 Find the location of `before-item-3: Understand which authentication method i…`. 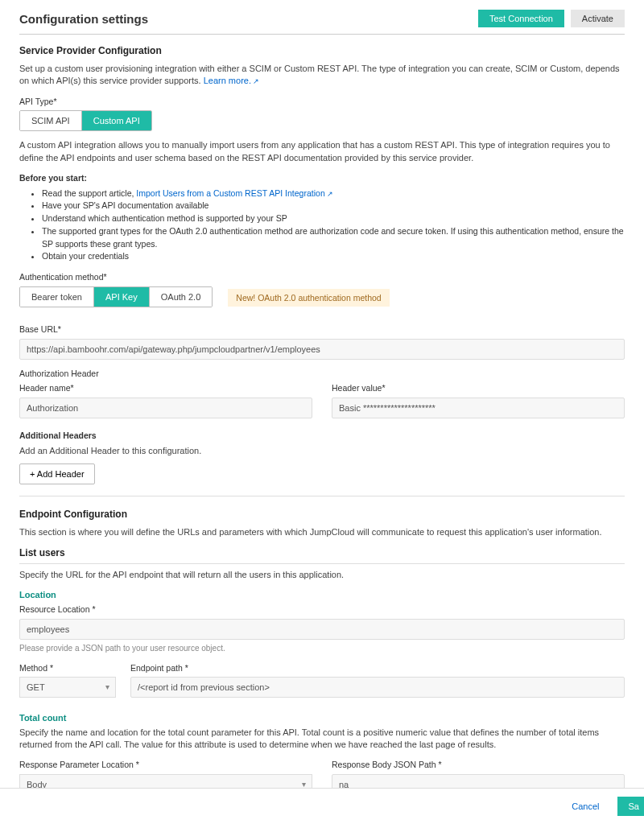

before-item-3: Understand which authentication method i… is located at coordinates (333, 219).